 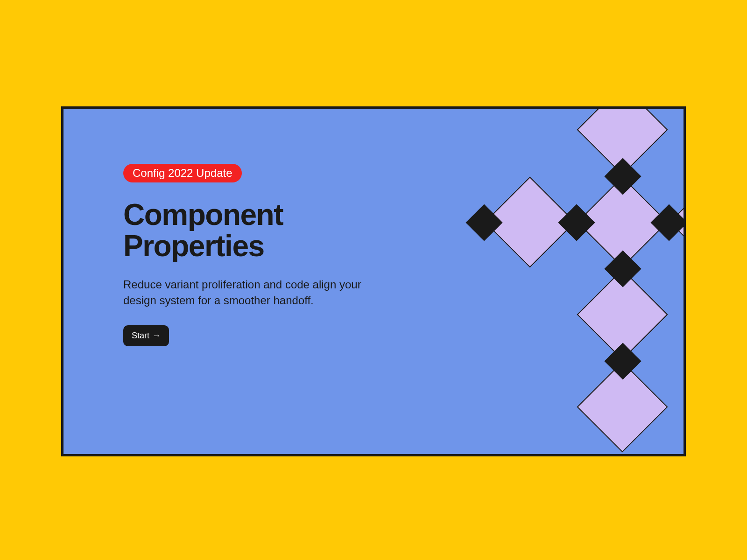 I want to click on hero-title: Component Properties, so click(x=254, y=231).